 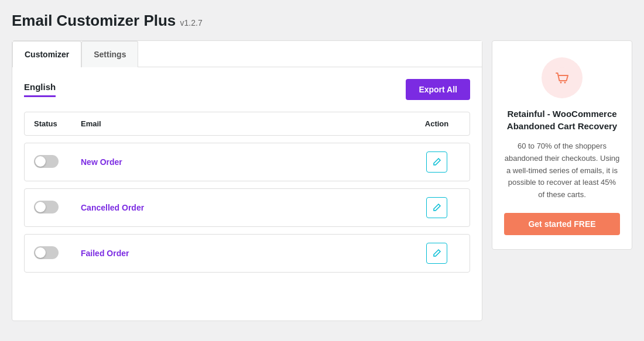 I want to click on tab-customizer: Customizer, so click(x=47, y=54).